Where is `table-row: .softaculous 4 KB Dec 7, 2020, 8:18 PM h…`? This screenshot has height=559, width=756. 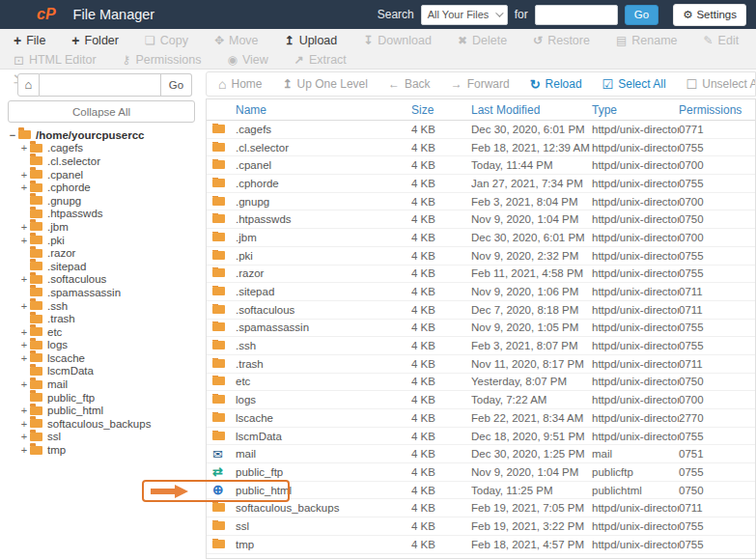
table-row: .softaculous 4 KB Dec 7, 2020, 8:18 PM h… is located at coordinates (481, 311).